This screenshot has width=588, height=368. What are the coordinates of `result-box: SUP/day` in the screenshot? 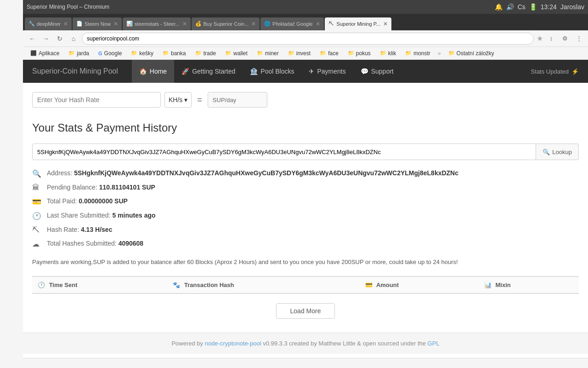 It's located at (237, 100).